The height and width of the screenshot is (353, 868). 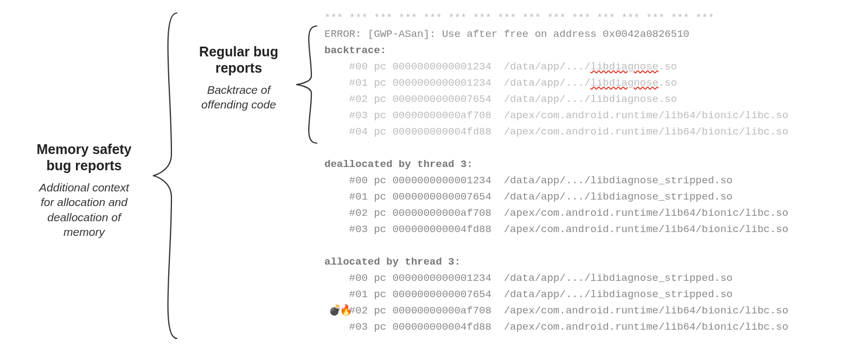 I want to click on brace-inner, so click(x=307, y=85).